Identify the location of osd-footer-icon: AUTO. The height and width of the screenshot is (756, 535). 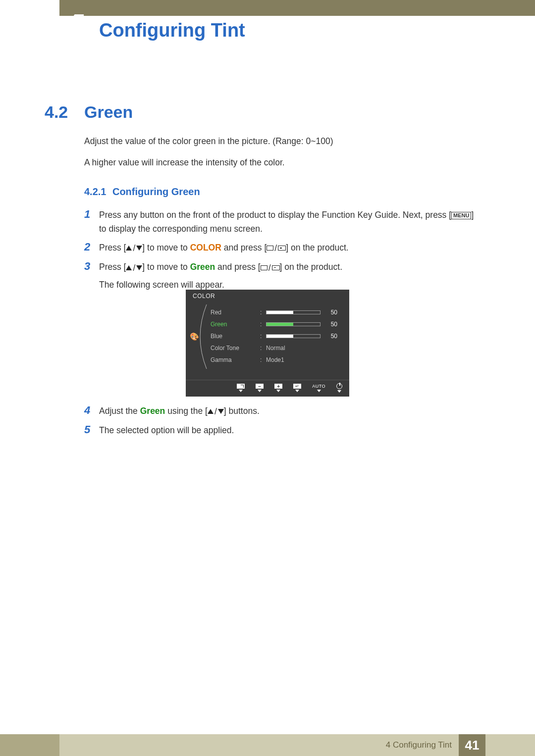
(319, 388).